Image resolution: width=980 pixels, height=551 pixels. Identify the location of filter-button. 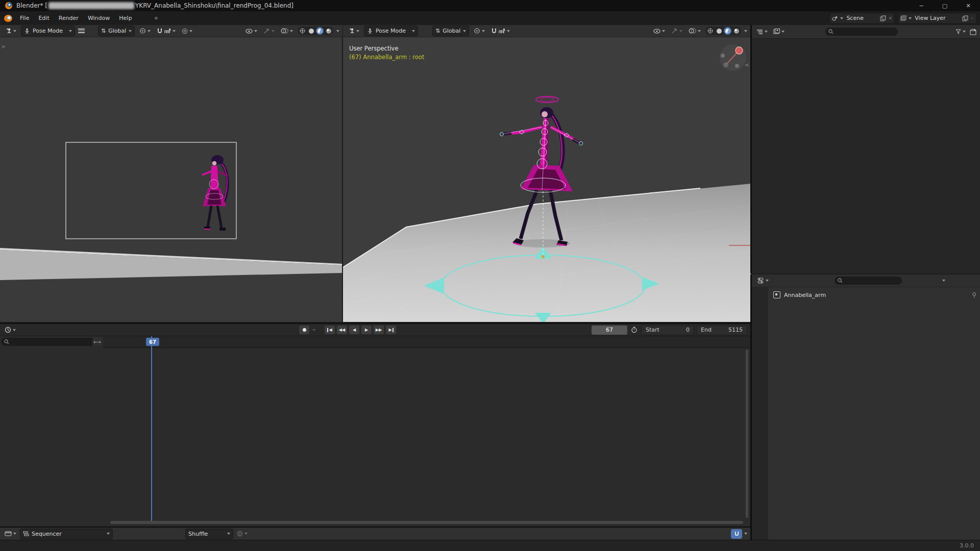
(961, 32).